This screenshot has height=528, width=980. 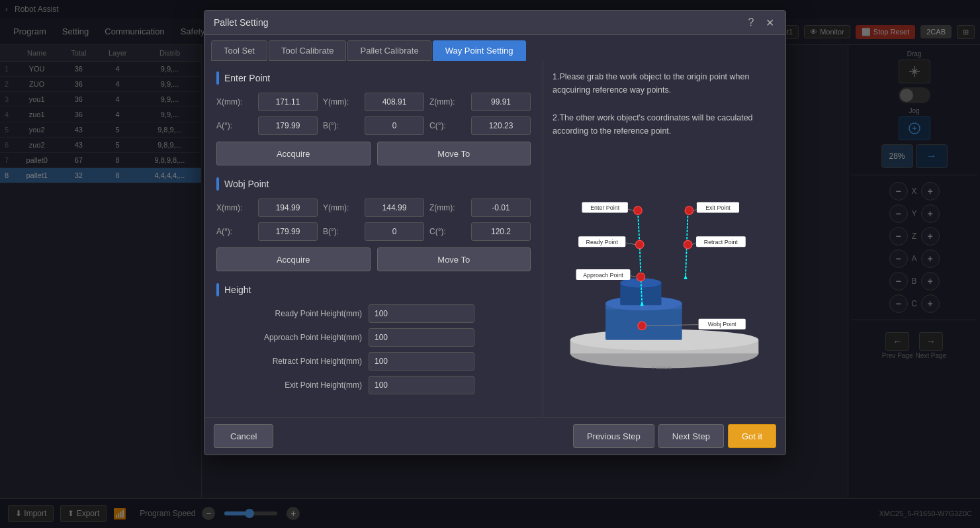 What do you see at coordinates (605, 208) in the screenshot?
I see `svg-text: Enter Point` at bounding box center [605, 208].